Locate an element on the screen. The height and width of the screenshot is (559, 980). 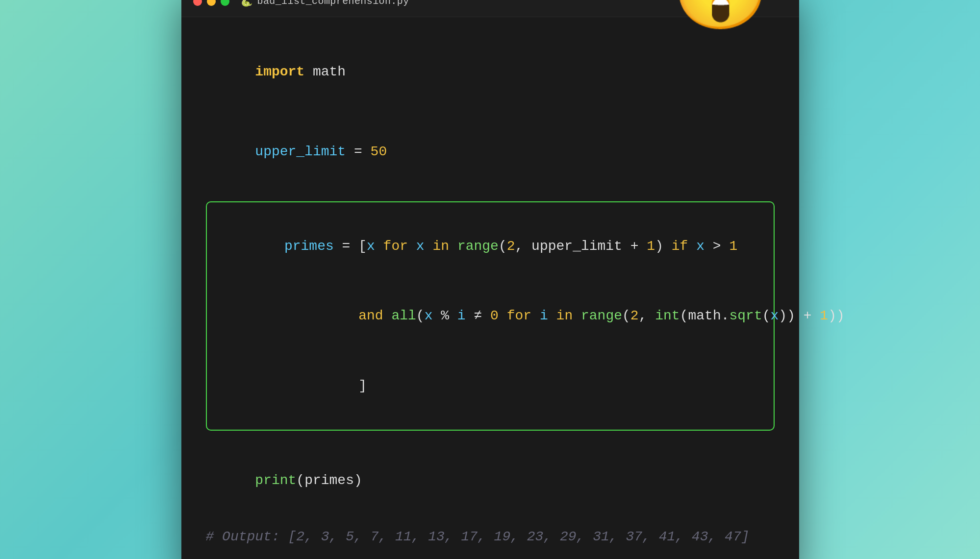
code-line-3b: and all(x % i ≠ 0 for i in range(2, int(… is located at coordinates (490, 316).